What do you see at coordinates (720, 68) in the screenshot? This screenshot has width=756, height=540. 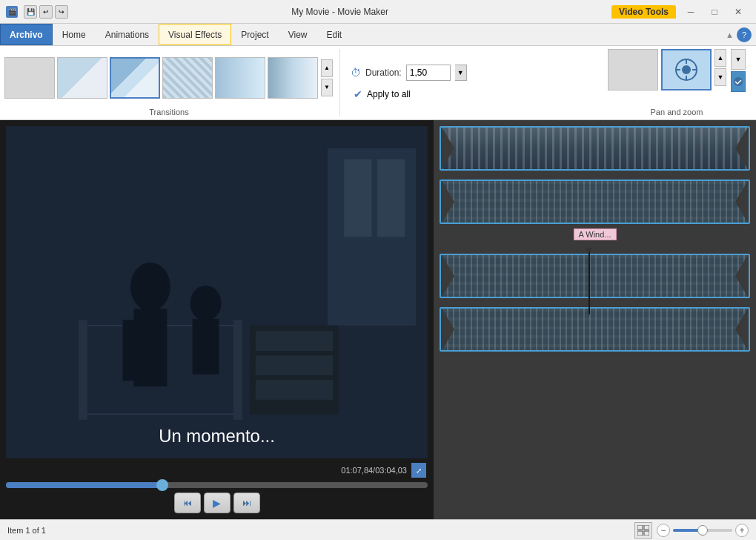 I see `pan-zoom-scroll: ▲ ▼` at bounding box center [720, 68].